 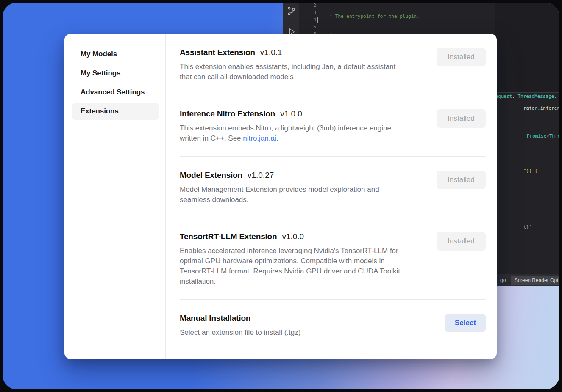 I want to click on source-control-icon, so click(x=291, y=11).